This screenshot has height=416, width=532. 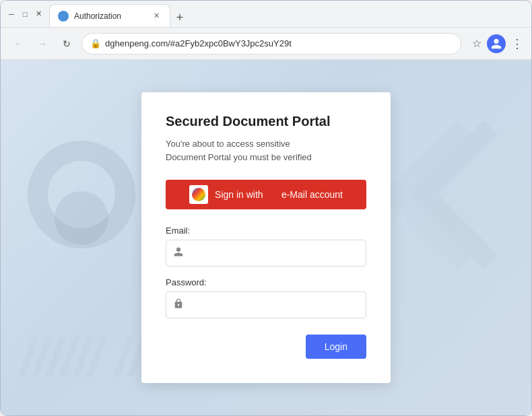 What do you see at coordinates (178, 253) in the screenshot?
I see `email-icon` at bounding box center [178, 253].